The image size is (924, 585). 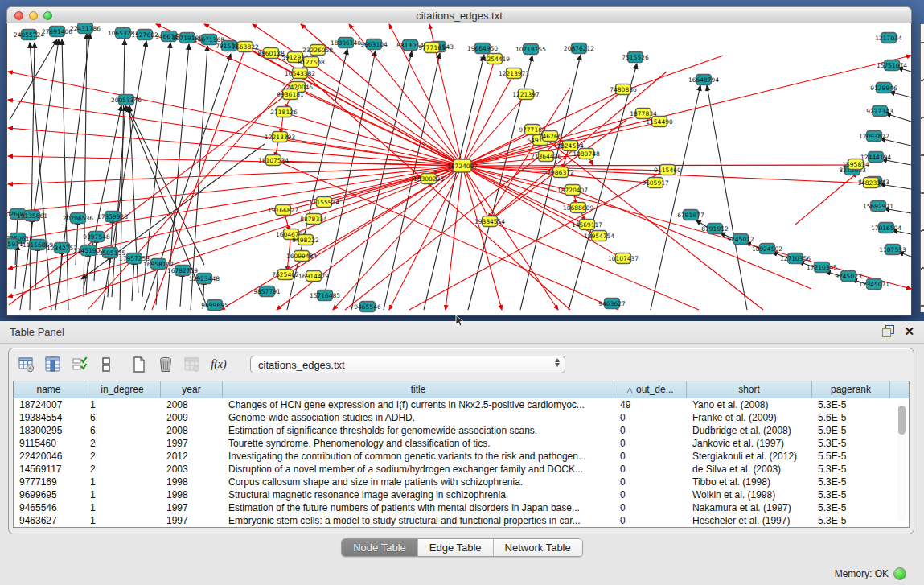 What do you see at coordinates (215, 306) in the screenshot?
I see `graph-node: 9699695` at bounding box center [215, 306].